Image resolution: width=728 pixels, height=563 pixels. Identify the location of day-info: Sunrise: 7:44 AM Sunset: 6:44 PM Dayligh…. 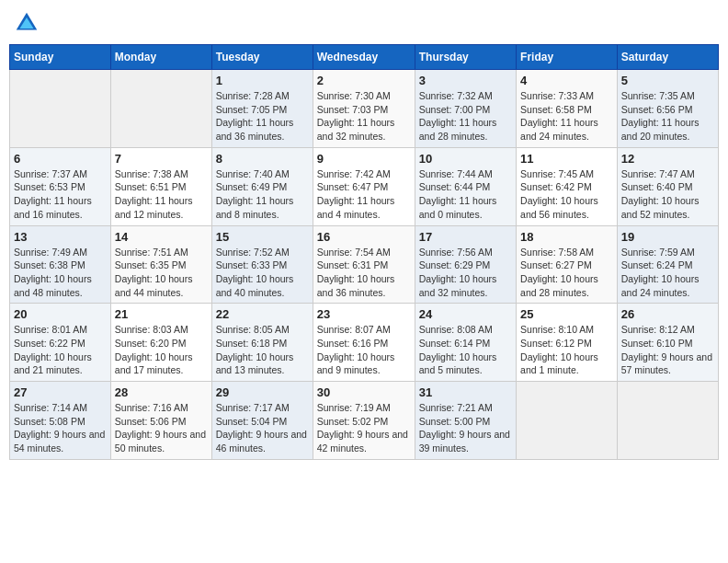
(465, 195).